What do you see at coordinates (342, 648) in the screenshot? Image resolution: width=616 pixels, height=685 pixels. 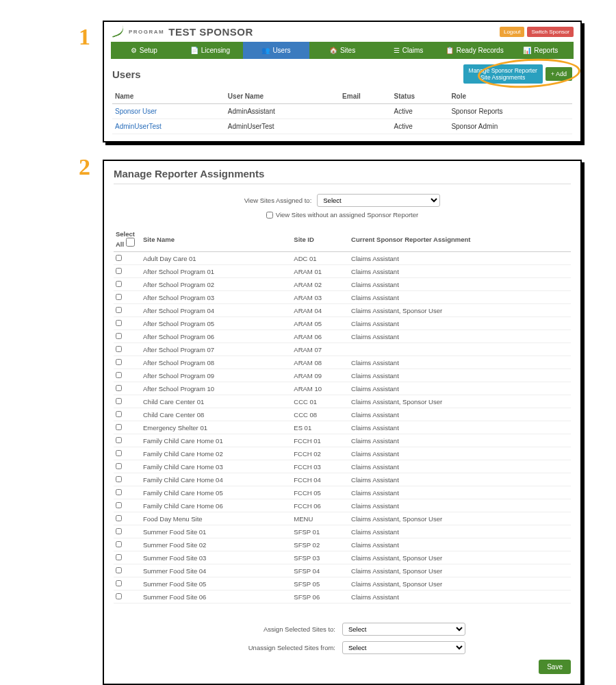 I see `unassign-row: Unassign Selected Sites from: Select` at bounding box center [342, 648].